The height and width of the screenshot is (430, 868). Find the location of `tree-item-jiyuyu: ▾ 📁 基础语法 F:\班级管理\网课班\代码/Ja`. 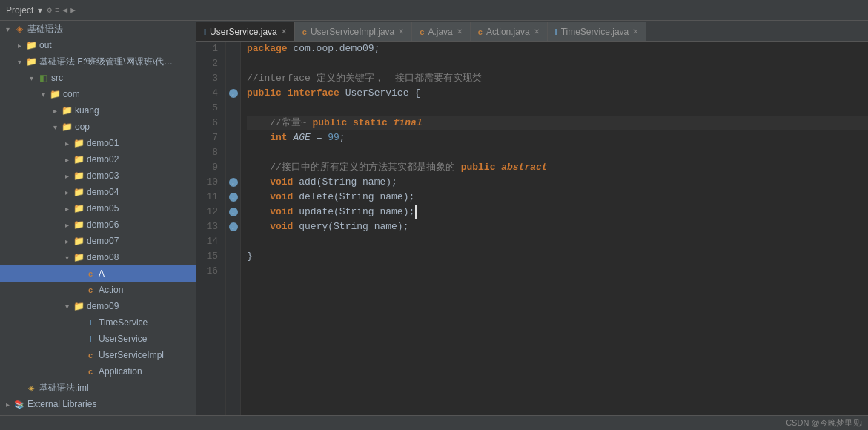

tree-item-jiyuyu: ▾ 📁 基础语法 F:\班级管理\网课班\代码/Ja is located at coordinates (98, 62).